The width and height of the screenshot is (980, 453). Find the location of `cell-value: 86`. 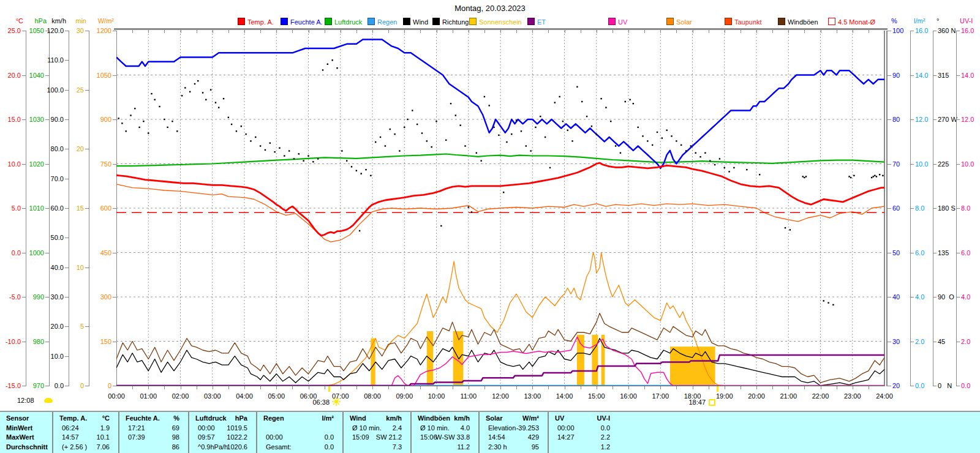

cell-value: 86 is located at coordinates (176, 447).